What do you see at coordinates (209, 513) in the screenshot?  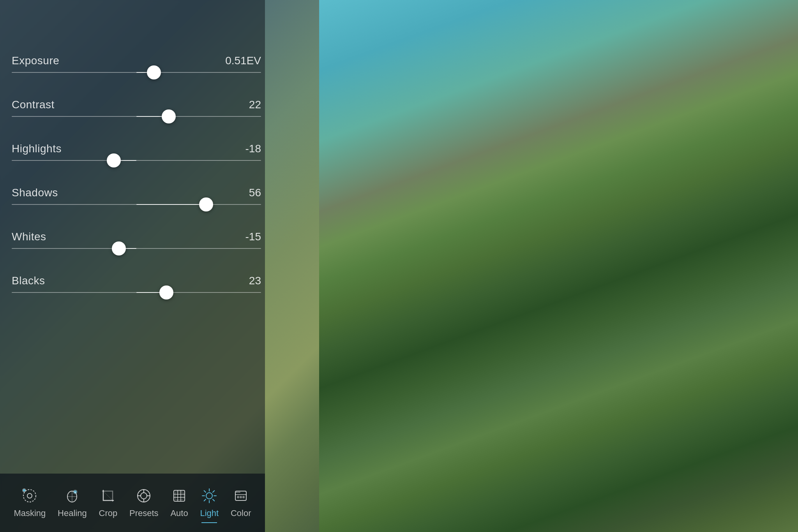 I see `toolbar-label-light: Light` at bounding box center [209, 513].